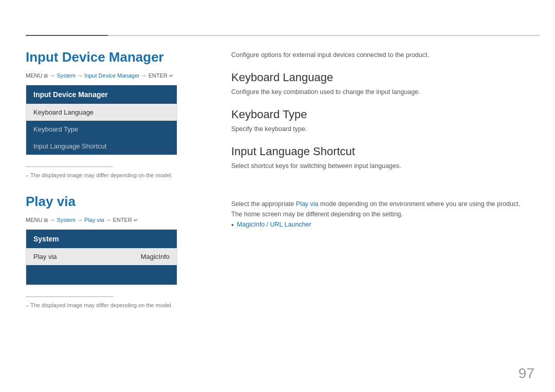 The height and width of the screenshot is (392, 555). What do you see at coordinates (46, 76) in the screenshot?
I see `menu-icon-1: ⊞` at bounding box center [46, 76].